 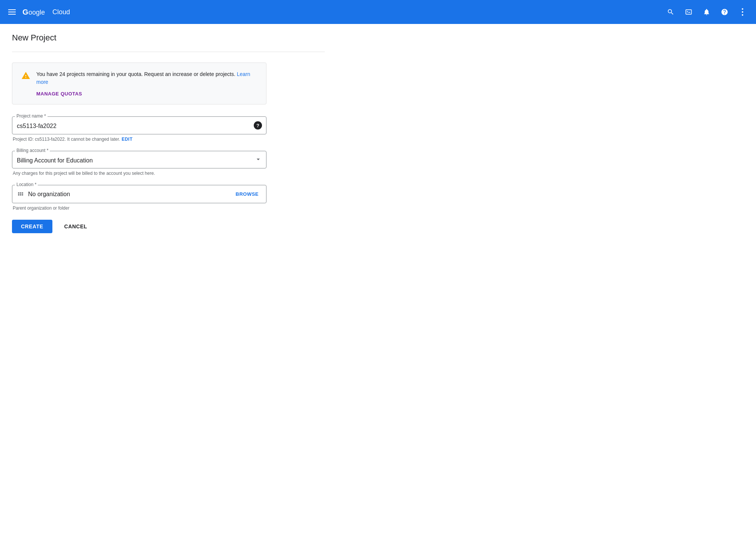 What do you see at coordinates (130, 194) in the screenshot?
I see `location-text: No organization` at bounding box center [130, 194].